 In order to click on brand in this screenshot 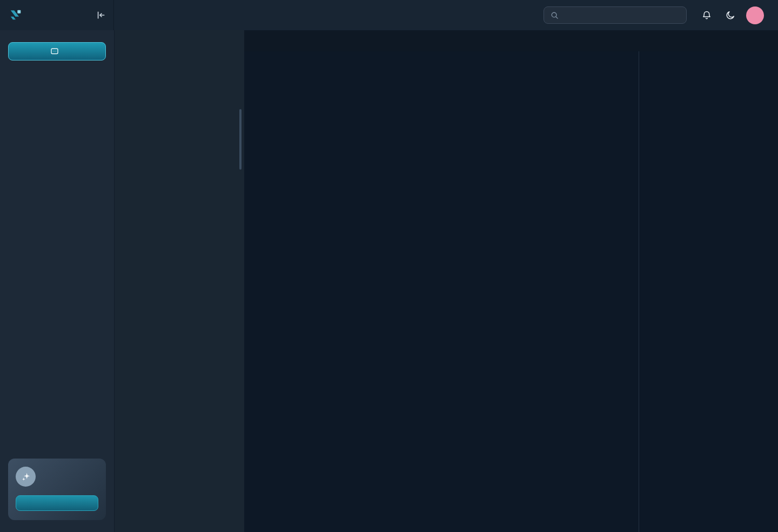, I will do `click(57, 15)`.